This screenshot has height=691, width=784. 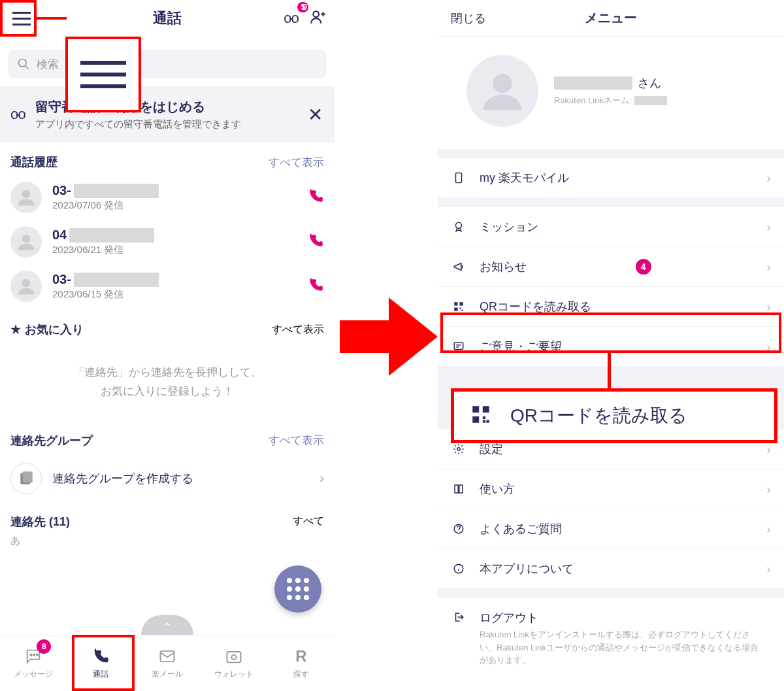 What do you see at coordinates (298, 329) in the screenshot?
I see `show-all-favorites: すべて表示` at bounding box center [298, 329].